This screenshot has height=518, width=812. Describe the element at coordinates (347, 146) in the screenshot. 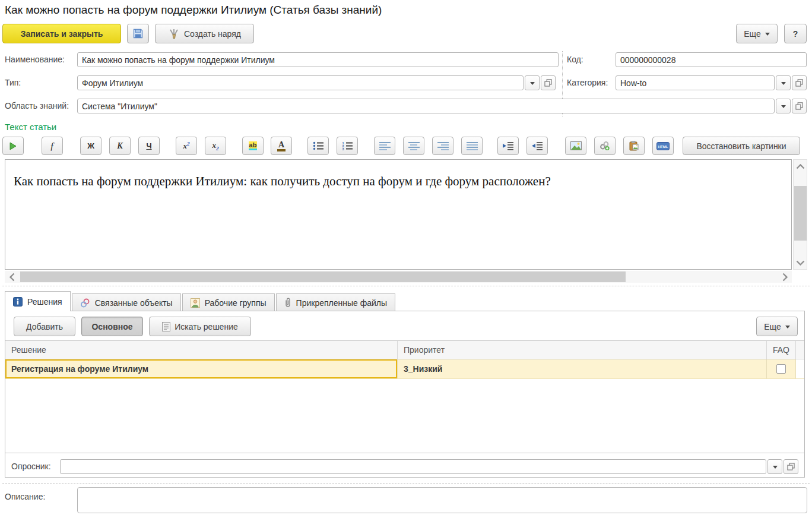

I see `numbered-list-button: 1 2 3` at that location.